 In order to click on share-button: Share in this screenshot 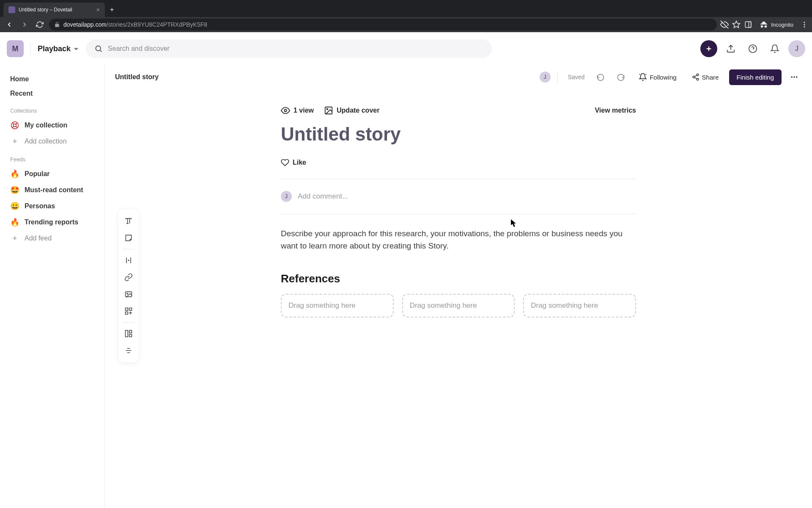, I will do `click(705, 77)`.